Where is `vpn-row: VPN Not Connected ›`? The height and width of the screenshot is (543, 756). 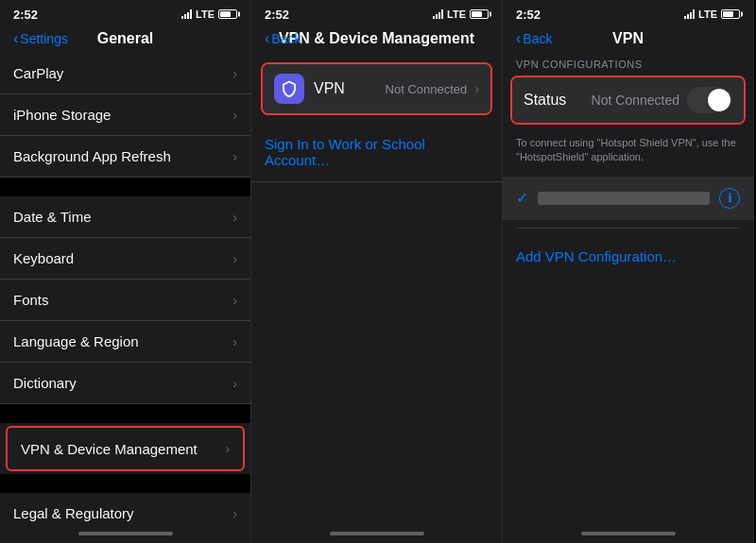
vpn-row: VPN Not Connected › is located at coordinates (376, 89).